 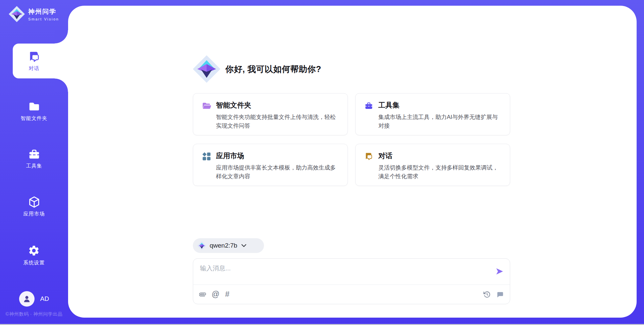 What do you see at coordinates (273, 69) in the screenshot?
I see `greeting-title: 你好, 我可以如何帮助你?` at bounding box center [273, 69].